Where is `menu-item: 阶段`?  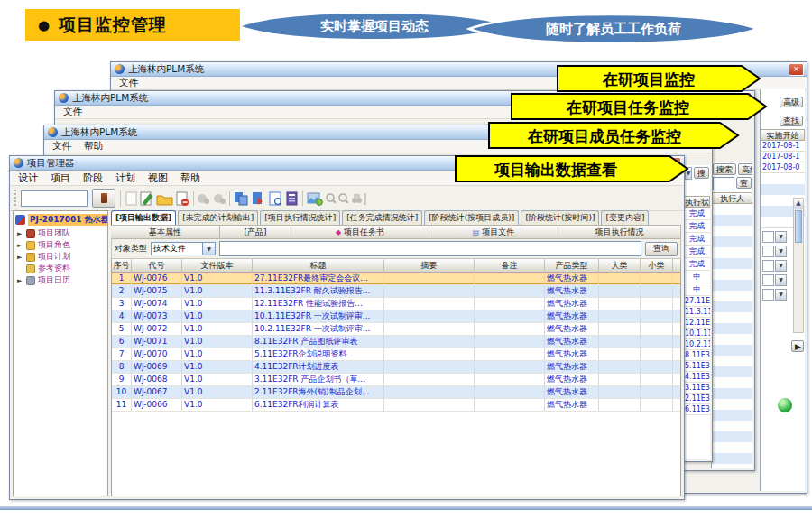
menu-item: 阶段 is located at coordinates (93, 179).